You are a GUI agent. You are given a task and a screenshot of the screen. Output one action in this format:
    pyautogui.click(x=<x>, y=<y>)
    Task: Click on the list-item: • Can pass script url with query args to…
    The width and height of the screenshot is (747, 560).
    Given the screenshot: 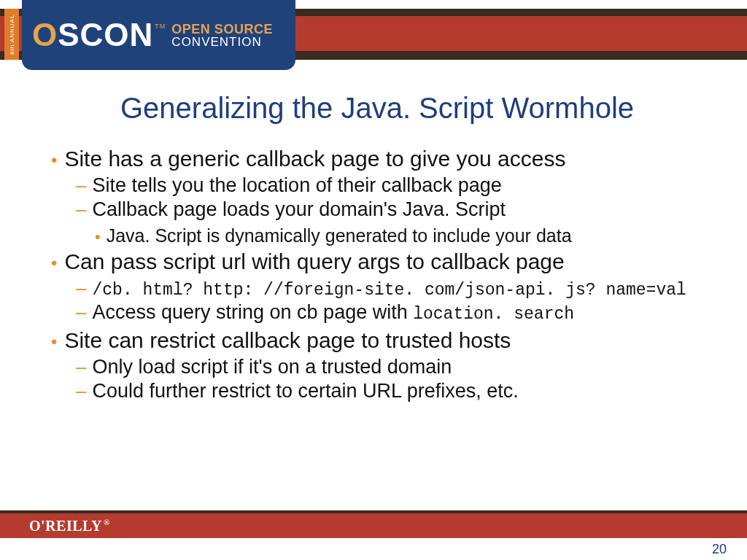 What is the action you would take?
    pyautogui.click(x=377, y=287)
    